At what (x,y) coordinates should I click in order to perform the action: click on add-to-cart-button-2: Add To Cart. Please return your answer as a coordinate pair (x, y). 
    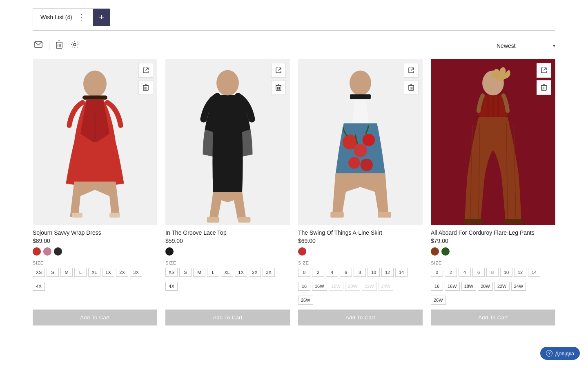
    Looking at the image, I should click on (228, 317).